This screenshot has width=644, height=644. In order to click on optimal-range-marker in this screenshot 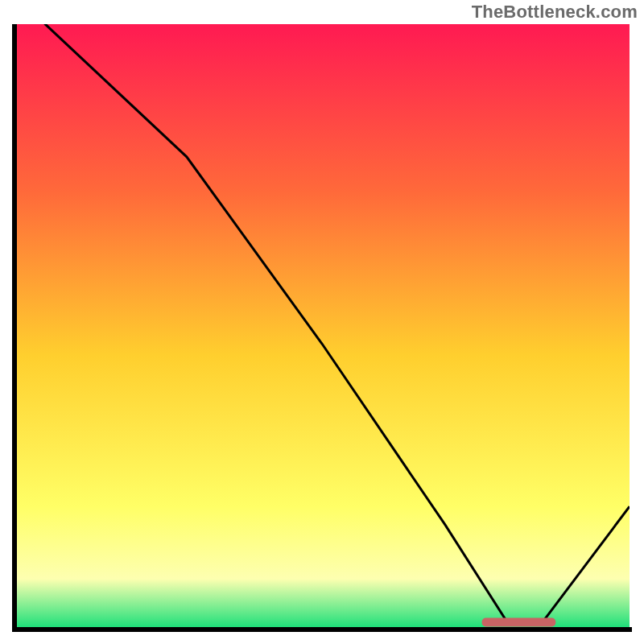, I will do `click(519, 623)`.